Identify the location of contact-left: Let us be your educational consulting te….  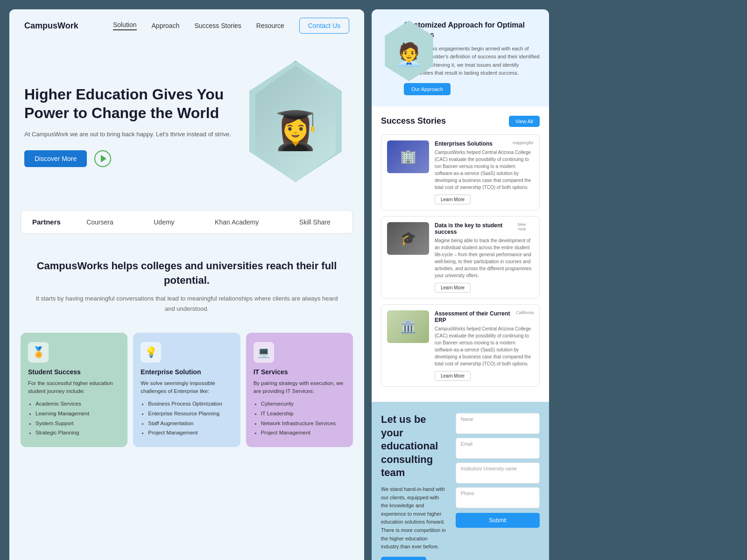
(414, 486).